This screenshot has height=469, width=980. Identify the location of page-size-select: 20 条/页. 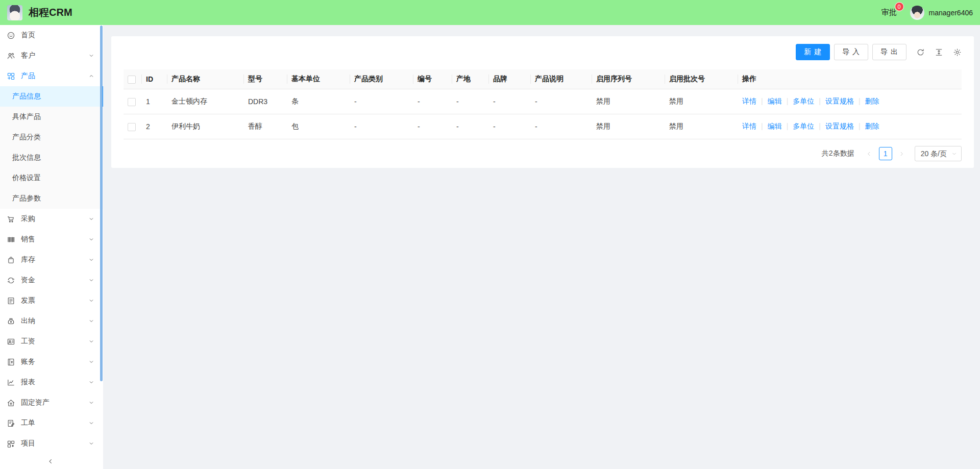
(938, 154).